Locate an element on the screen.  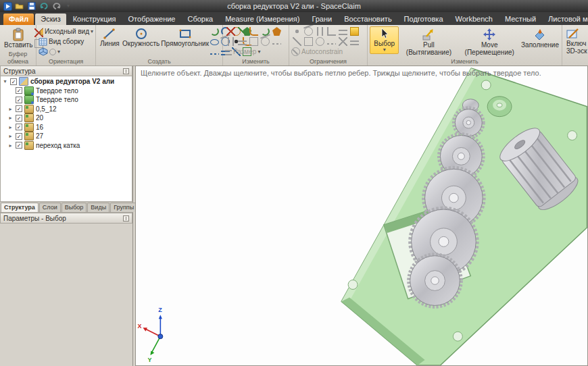
paste-button: Вставить is located at coordinates (18, 38).